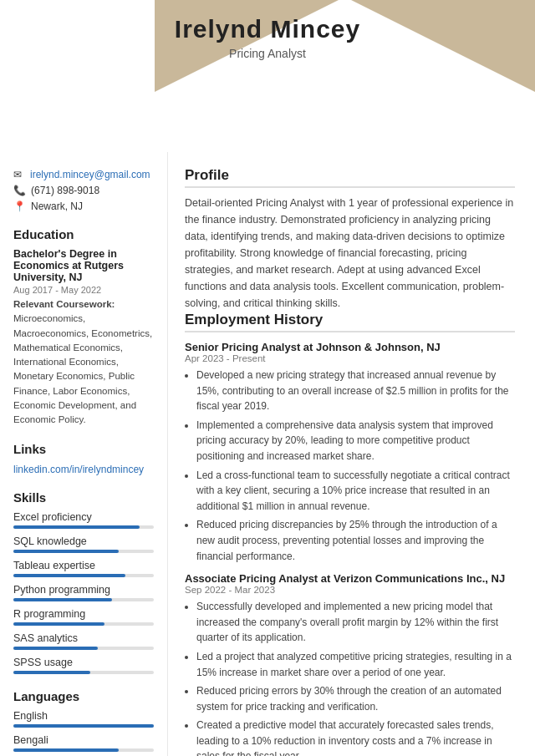  Describe the element at coordinates (84, 568) in the screenshot. I see `skill-item: Tableau expertise` at that location.